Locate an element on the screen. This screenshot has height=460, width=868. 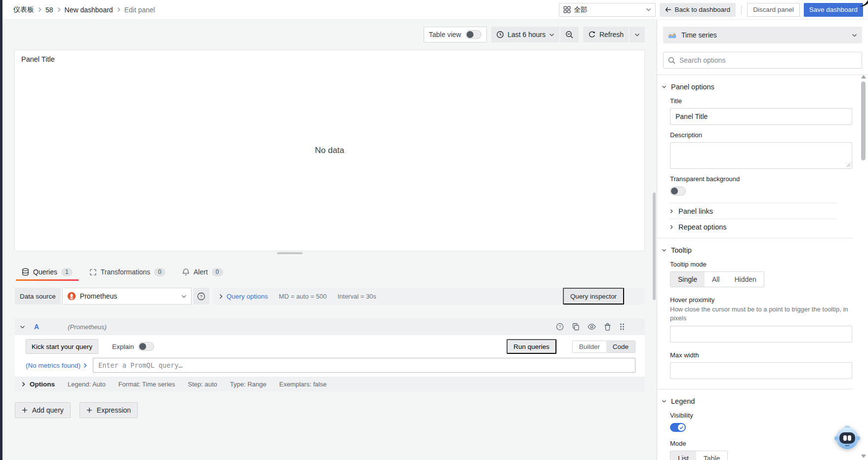
legend-visibility-toggle is located at coordinates (678, 427).